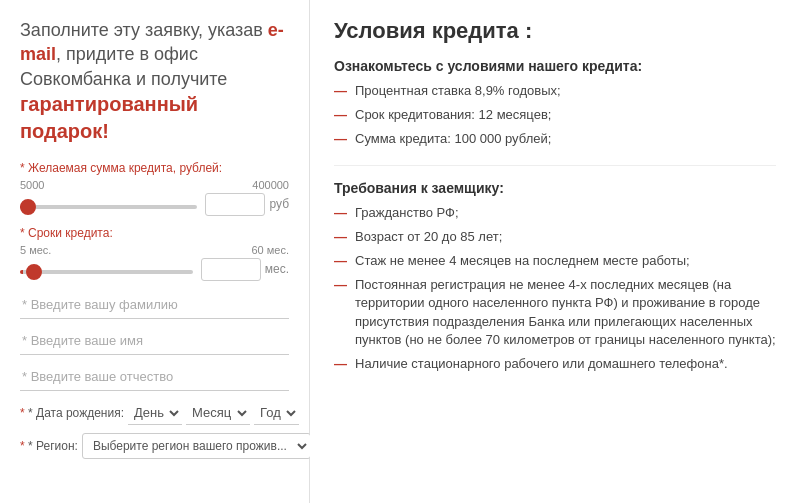 This screenshot has width=800, height=503. I want to click on surname-input, so click(154, 305).